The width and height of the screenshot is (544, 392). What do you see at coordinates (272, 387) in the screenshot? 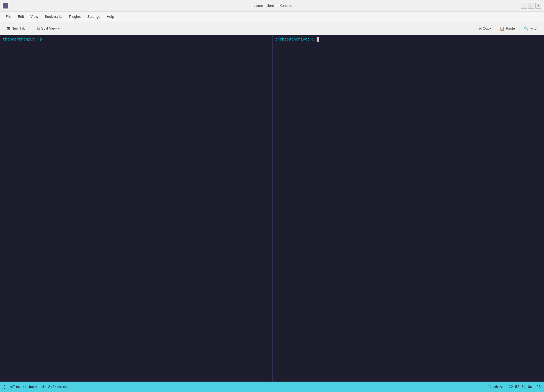
I see `status-bar: [sunflower1:backend* 2:frontend- "thehiv…` at bounding box center [272, 387].